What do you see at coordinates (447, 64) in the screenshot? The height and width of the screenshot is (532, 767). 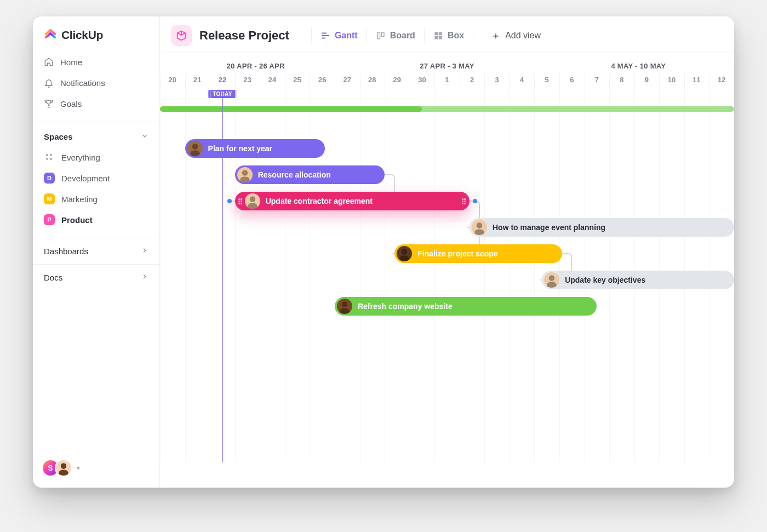 I see `week-row: 20 APR - 26 APR27 APR - 3 MAY4 MAY - 10 …` at bounding box center [447, 64].